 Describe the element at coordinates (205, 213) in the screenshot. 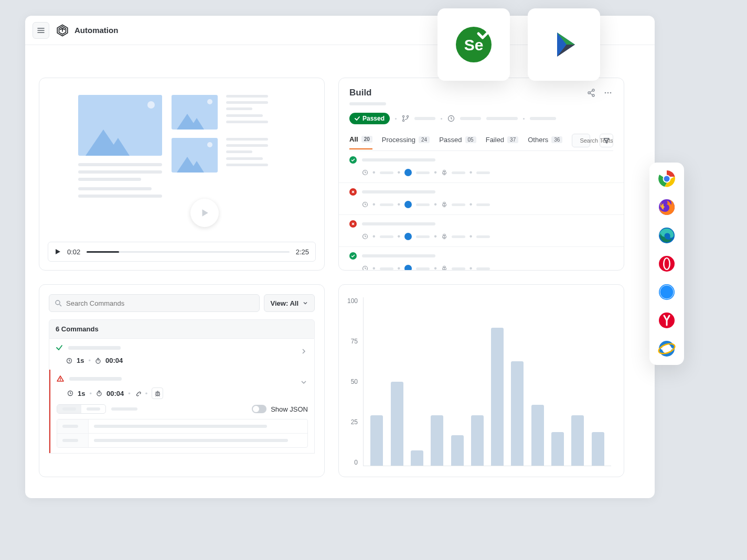

I see `play-button` at that location.